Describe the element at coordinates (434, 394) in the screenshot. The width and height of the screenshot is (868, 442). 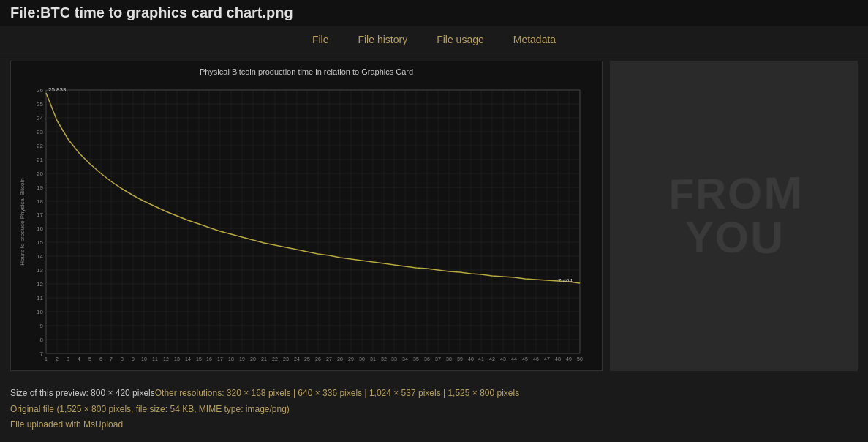
I see `preview-info-line: Size of this preview: 800 × 420 pixelsOt…` at that location.